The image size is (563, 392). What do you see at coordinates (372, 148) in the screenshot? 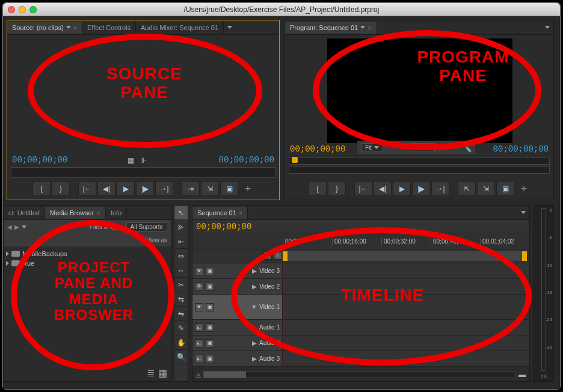
I see `zoom-fit-select: Fit` at bounding box center [372, 148].